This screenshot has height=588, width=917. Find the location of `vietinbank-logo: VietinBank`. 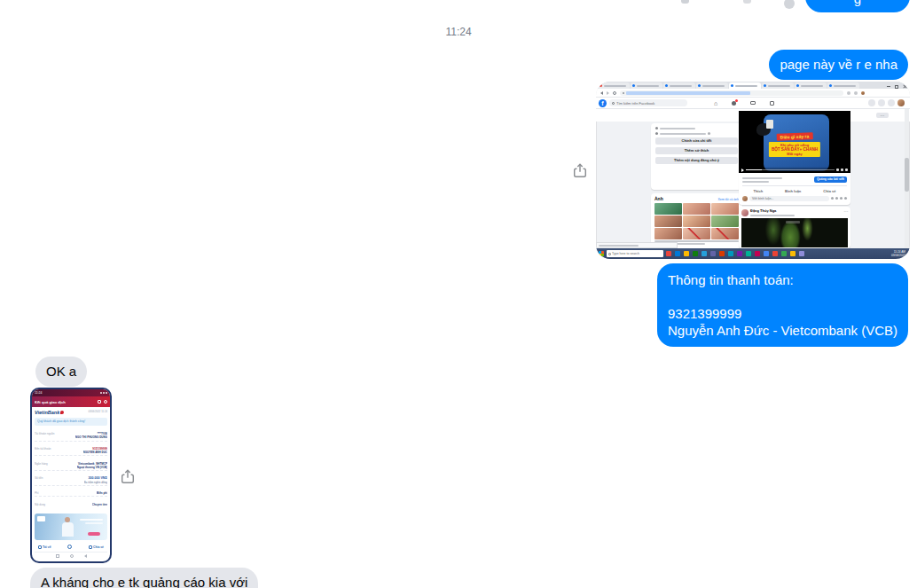

vietinbank-logo: VietinBank is located at coordinates (50, 412).